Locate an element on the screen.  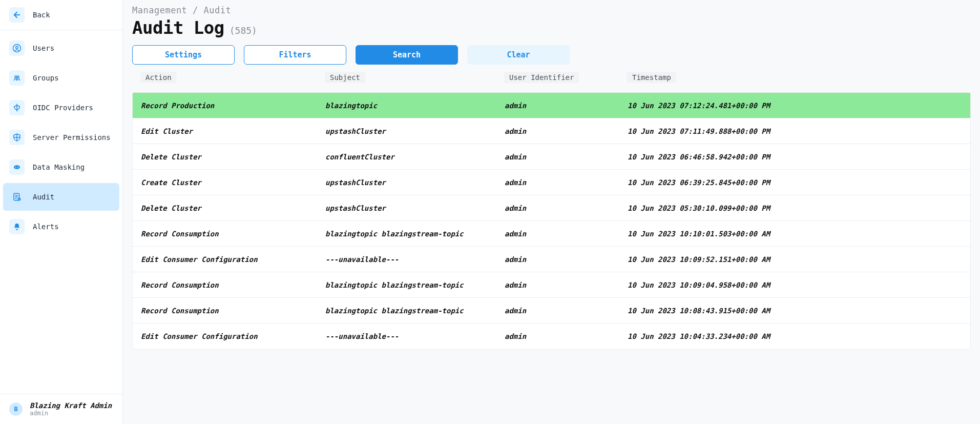
cell-timestamp: 10 Jun 2023 06:39:25.845+00:00 PM is located at coordinates (795, 183).